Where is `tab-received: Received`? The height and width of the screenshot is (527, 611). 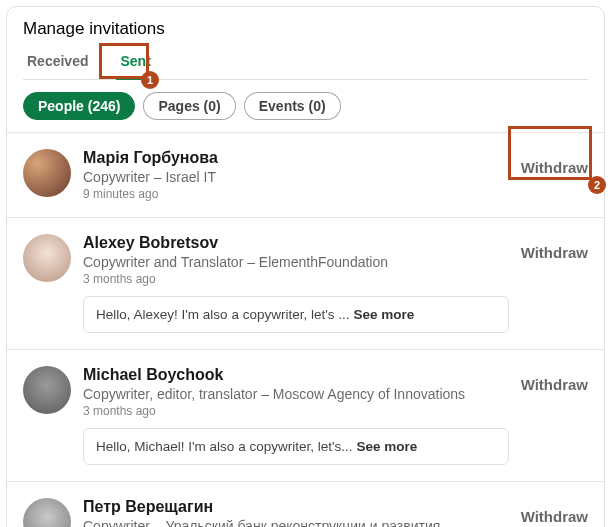 tab-received: Received is located at coordinates (58, 62).